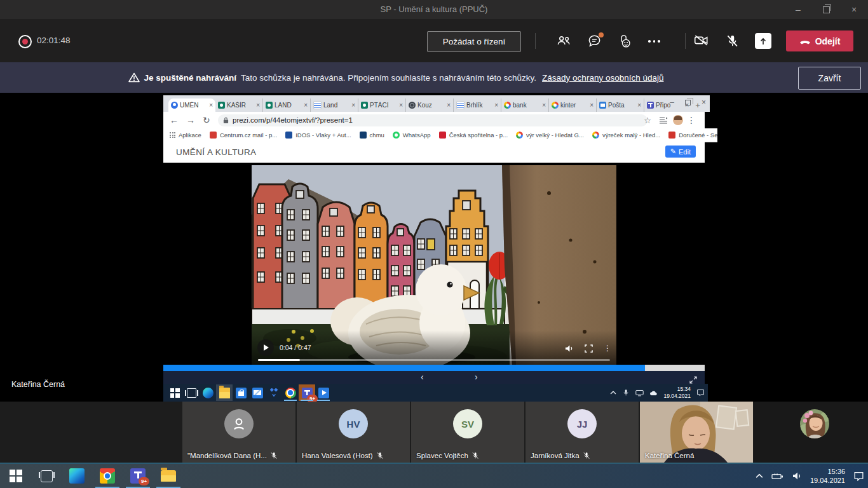 Image resolution: width=868 pixels, height=488 pixels. Describe the element at coordinates (46, 476) in the screenshot. I see `task-view-button` at that location.